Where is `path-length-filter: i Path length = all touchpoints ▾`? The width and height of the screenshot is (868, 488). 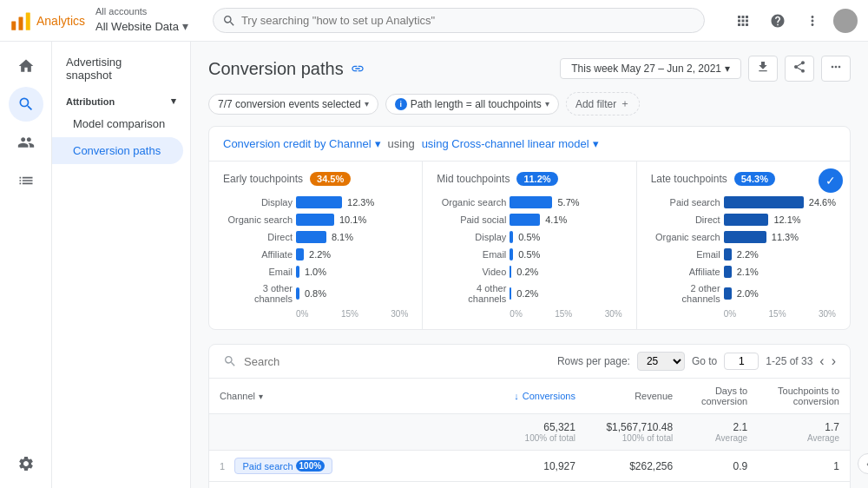
path-length-filter: i Path length = all touchpoints ▾ is located at coordinates (472, 104).